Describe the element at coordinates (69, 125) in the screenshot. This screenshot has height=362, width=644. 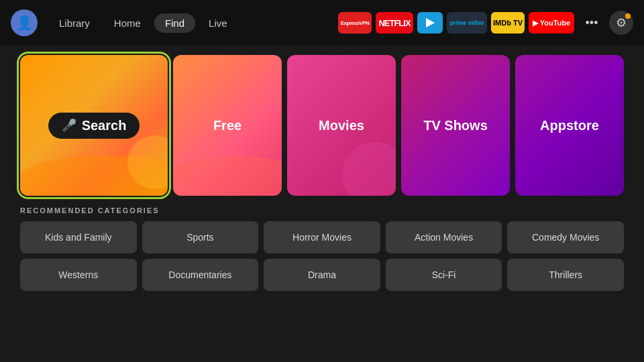
I see `microphone-icon: 🎤` at that location.